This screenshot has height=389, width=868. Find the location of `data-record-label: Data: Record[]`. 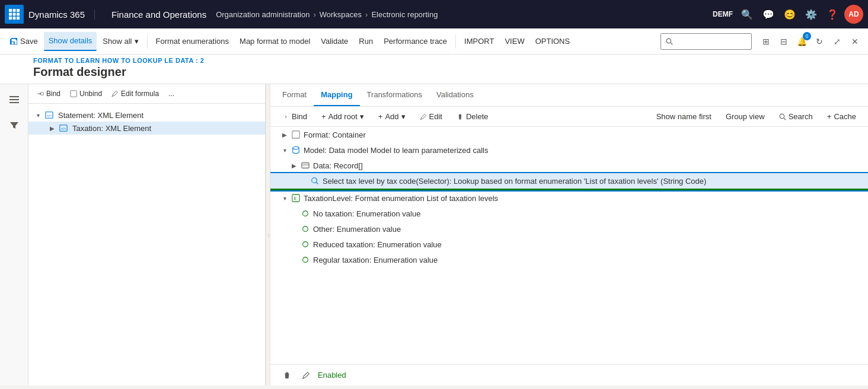

data-record-label: Data: Record[] is located at coordinates (338, 166).